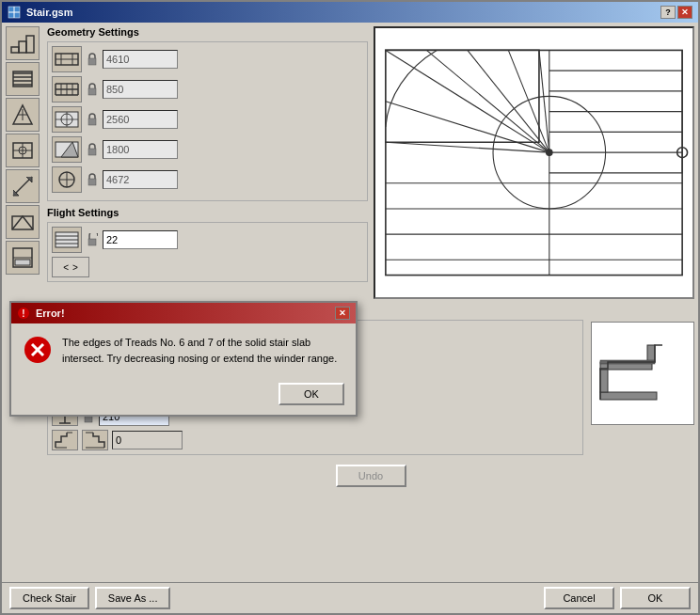 The height and width of the screenshot is (615, 700). I want to click on error-dialog: ! Error! ✕ The edges of Treads No. 6 and…, so click(183, 359).